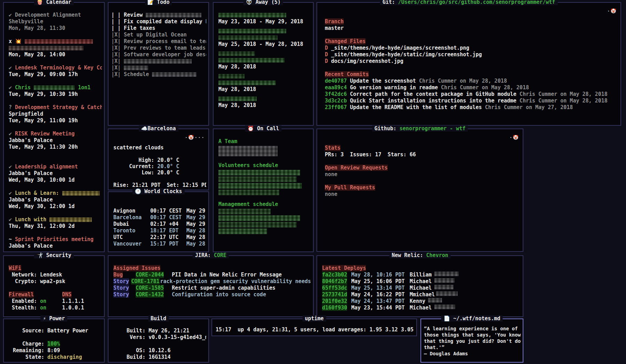  What do you see at coordinates (263, 190) in the screenshot?
I see `on-call-content: A Team Volunteers schedule Management sc…` at bounding box center [263, 190].